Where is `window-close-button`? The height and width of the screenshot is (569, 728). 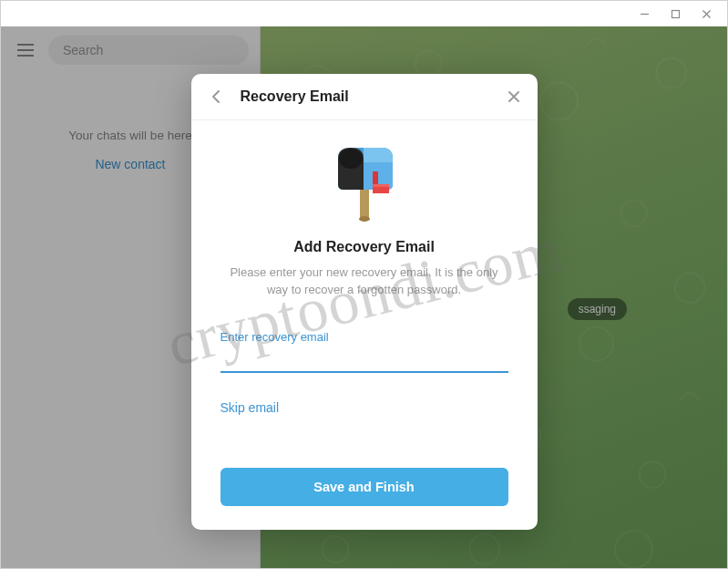
window-close-button is located at coordinates (706, 14).